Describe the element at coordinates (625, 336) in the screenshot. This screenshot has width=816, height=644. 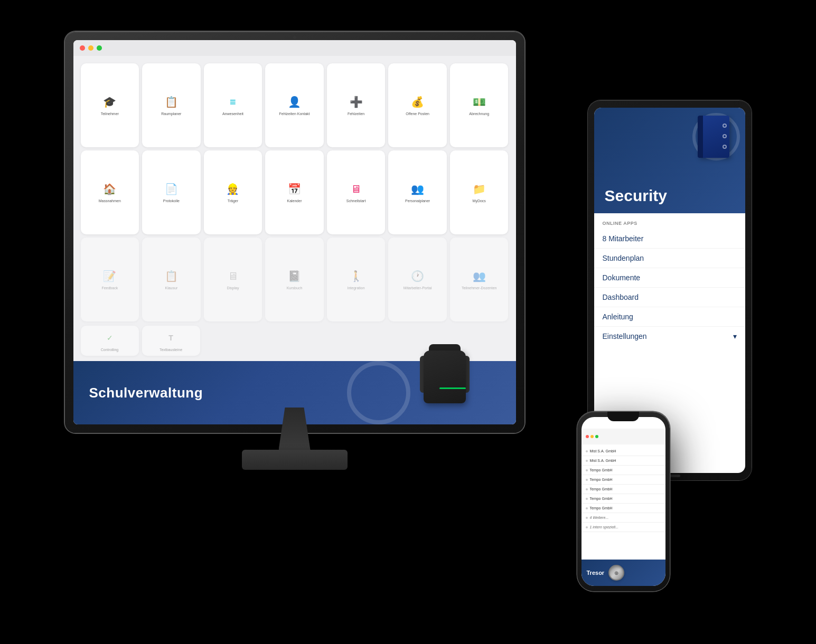
I see `tablet-menu-einstellungen-label: Einstellungen` at that location.